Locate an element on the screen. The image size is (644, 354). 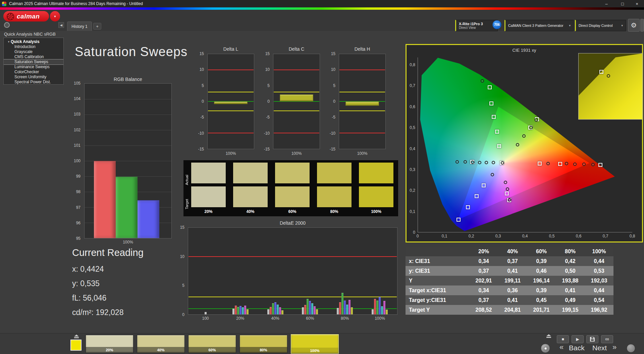
chevron-down-icon: ▾ is located at coordinates (570, 26).